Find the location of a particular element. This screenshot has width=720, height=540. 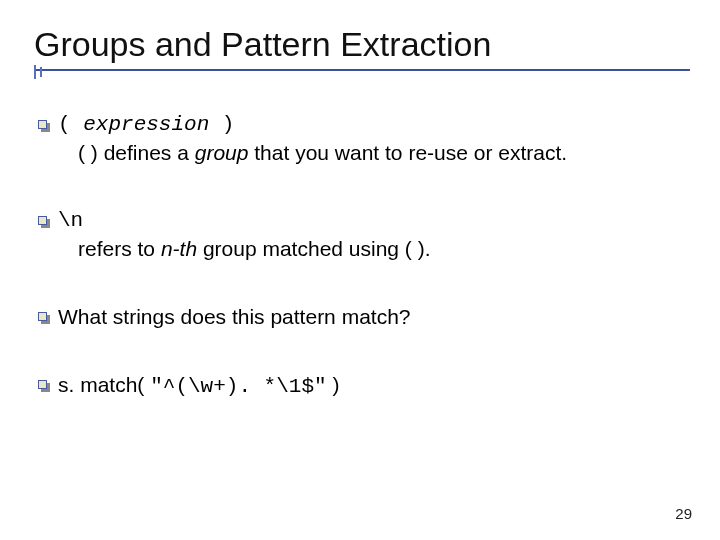

code-line: s. match( "^(\w+). *\1$" ) is located at coordinates (198, 386).